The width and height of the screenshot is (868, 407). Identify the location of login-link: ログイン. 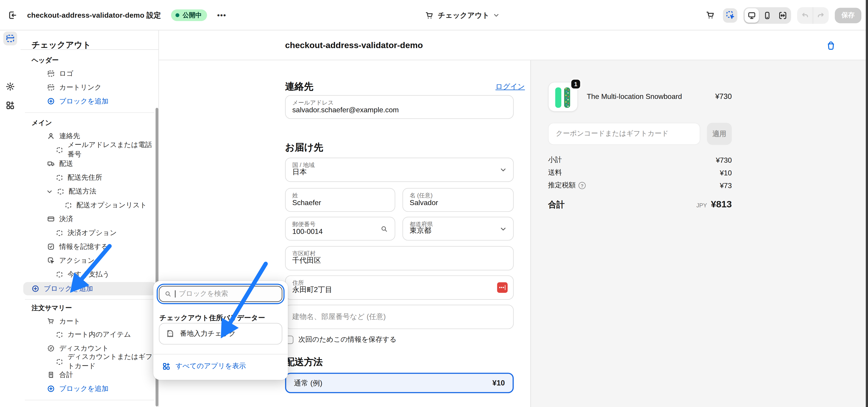
(510, 87).